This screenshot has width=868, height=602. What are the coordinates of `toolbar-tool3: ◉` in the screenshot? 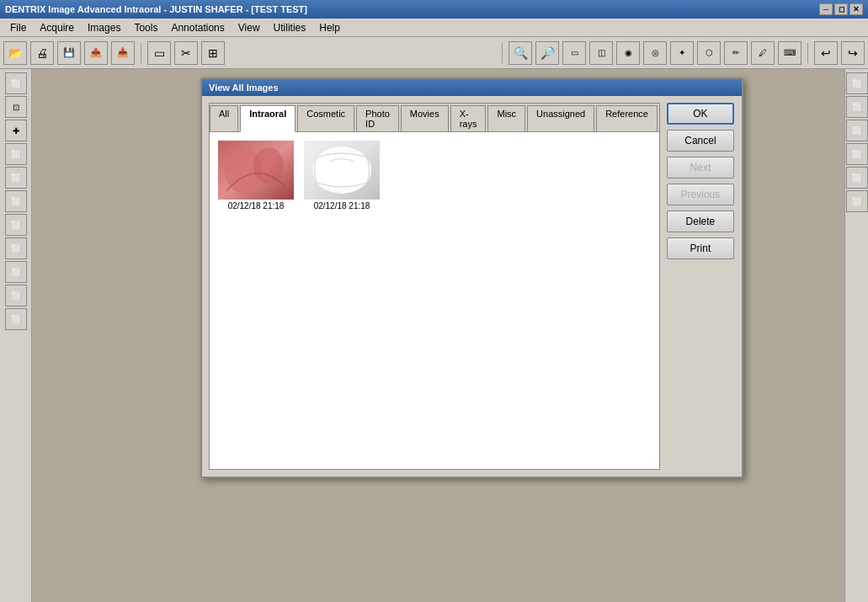 It's located at (628, 53).